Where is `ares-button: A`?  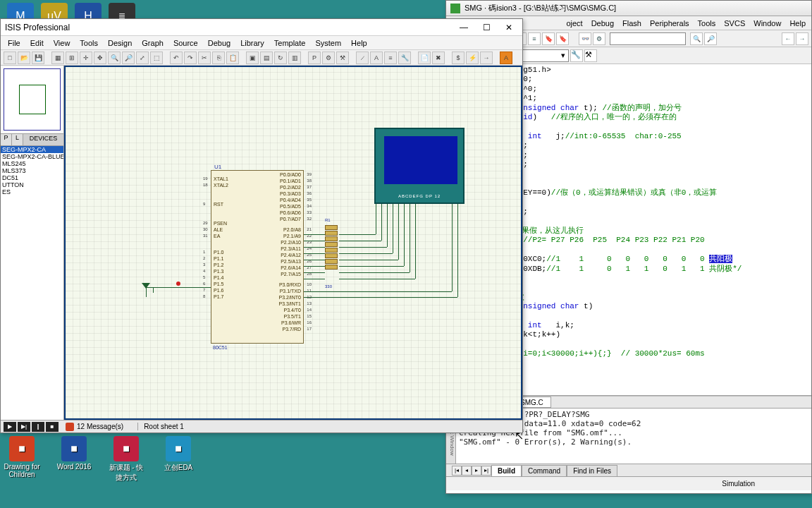
ares-button: A is located at coordinates (506, 58).